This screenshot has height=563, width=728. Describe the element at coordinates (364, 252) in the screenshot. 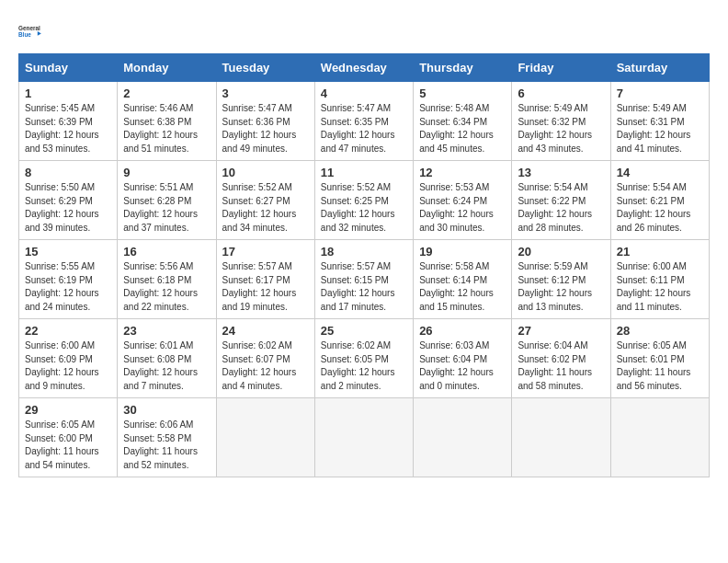

I see `day-number: 18` at that location.